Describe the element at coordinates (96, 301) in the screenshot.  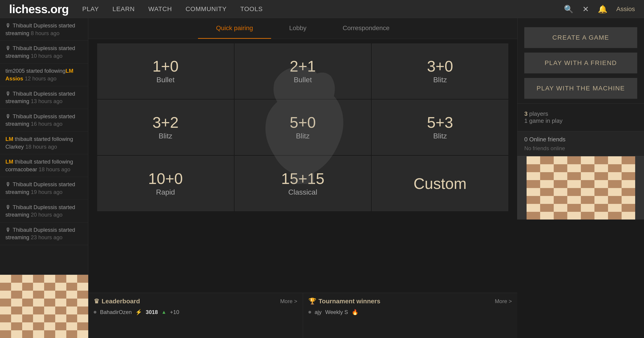
I see `trophy-icon: ♛` at that location.